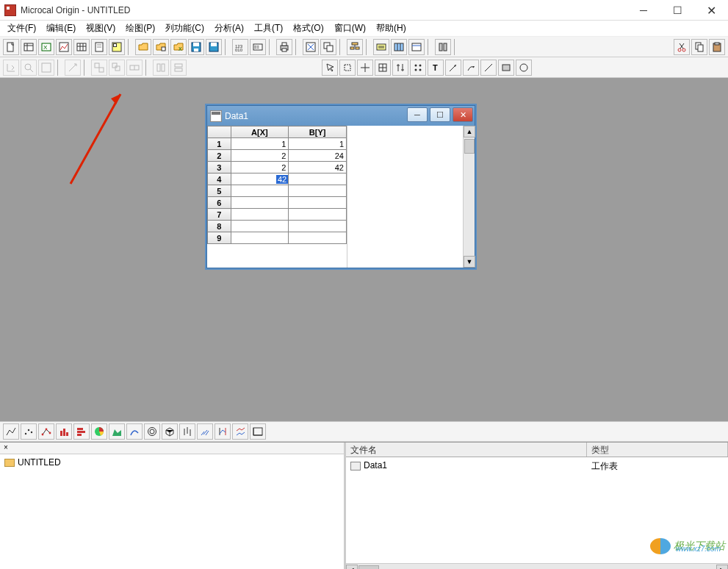 The image size is (728, 569). What do you see at coordinates (391, 28) in the screenshot?
I see `menu-help: 帮助(H)` at bounding box center [391, 28].